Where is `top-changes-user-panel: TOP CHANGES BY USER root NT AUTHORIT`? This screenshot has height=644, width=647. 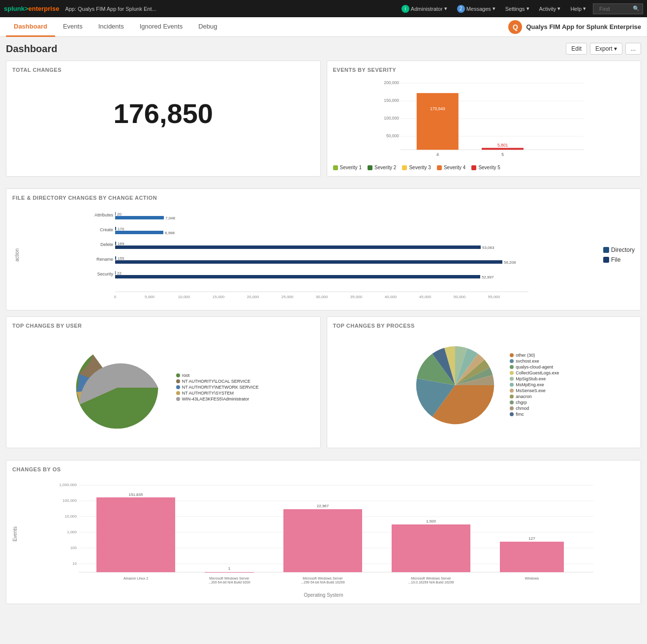 top-changes-user-panel: TOP CHANGES BY USER root NT AUTHORIT is located at coordinates (163, 382).